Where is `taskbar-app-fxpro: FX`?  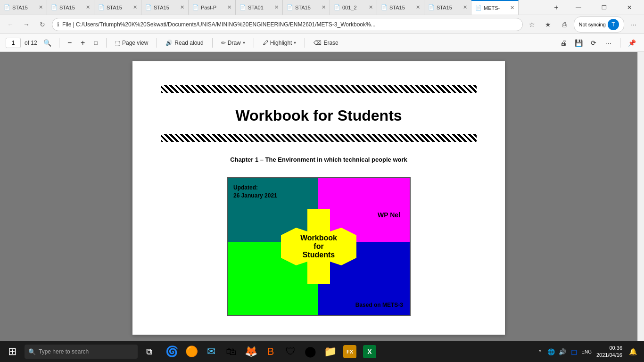
taskbar-app-fxpro: FX is located at coordinates (350, 352).